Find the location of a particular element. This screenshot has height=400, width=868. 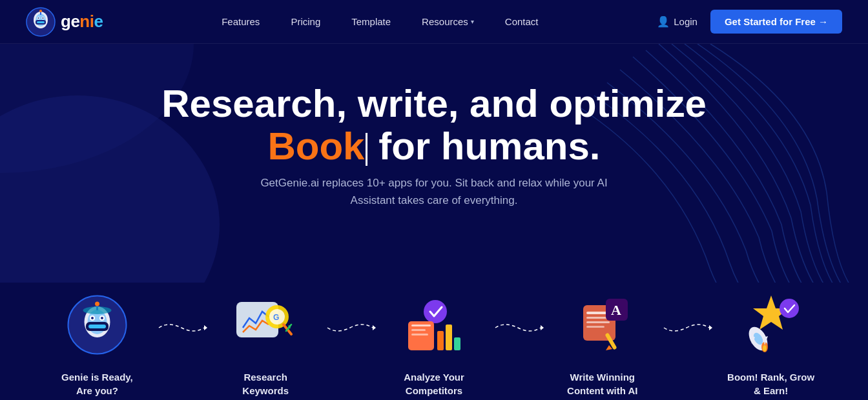

step-rank-grow: Boom! Rank, Grow& Earn! is located at coordinates (771, 343).